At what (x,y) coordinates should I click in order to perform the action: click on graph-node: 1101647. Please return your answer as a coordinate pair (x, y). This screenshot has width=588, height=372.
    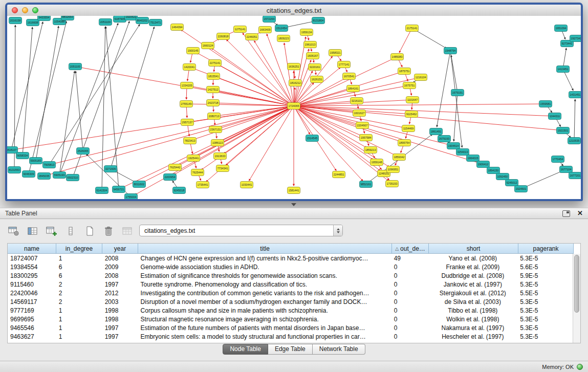
    Looking at the image, I should click on (412, 100).